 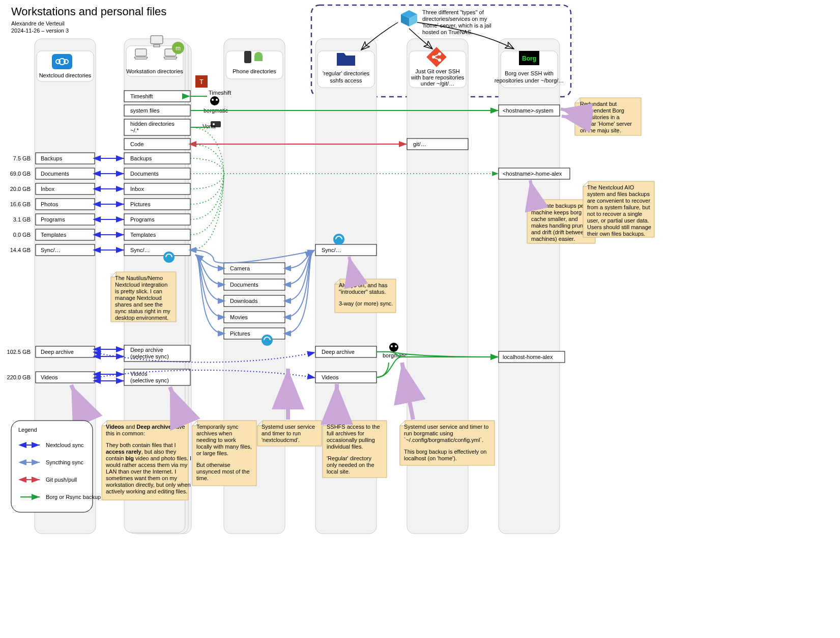 What do you see at coordinates (346, 352) in the screenshot?
I see `reg-deep: Deep archive` at bounding box center [346, 352].